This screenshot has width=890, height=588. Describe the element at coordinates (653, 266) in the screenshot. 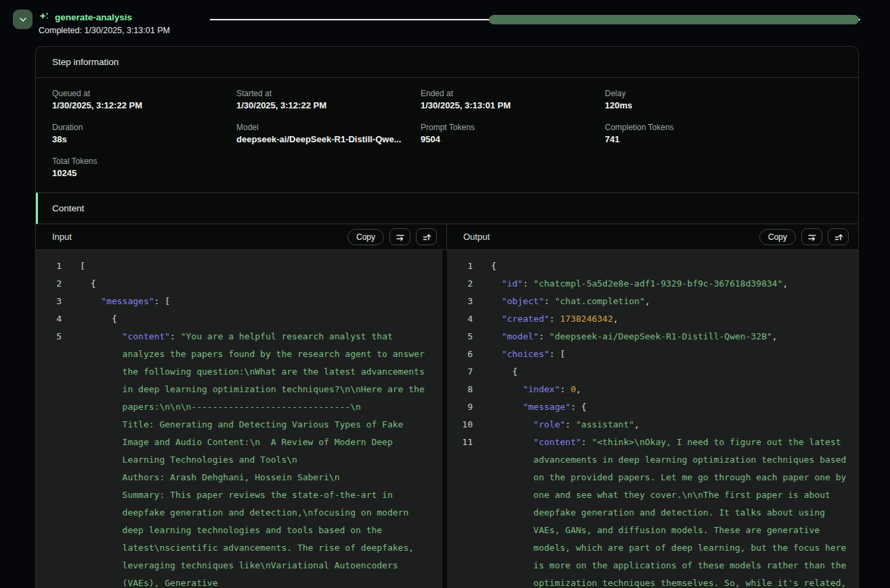

I see `code-line: 1{` at that location.